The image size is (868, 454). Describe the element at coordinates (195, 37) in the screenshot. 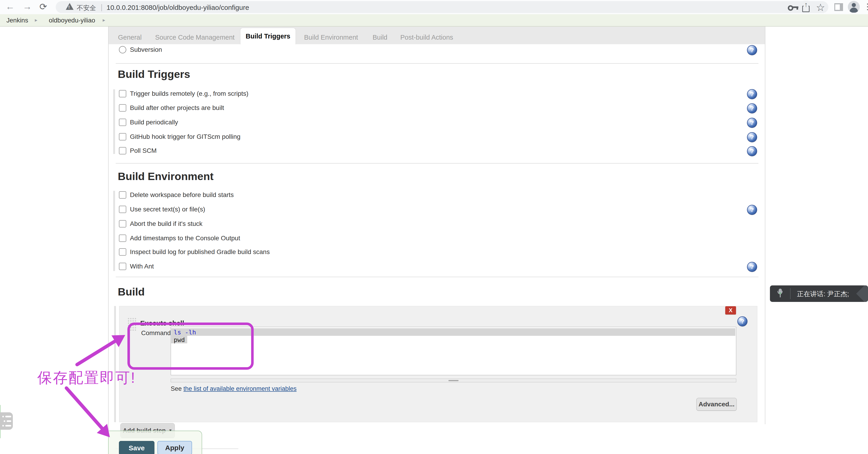

I see `tab-source-code-management: Source Code Management` at that location.